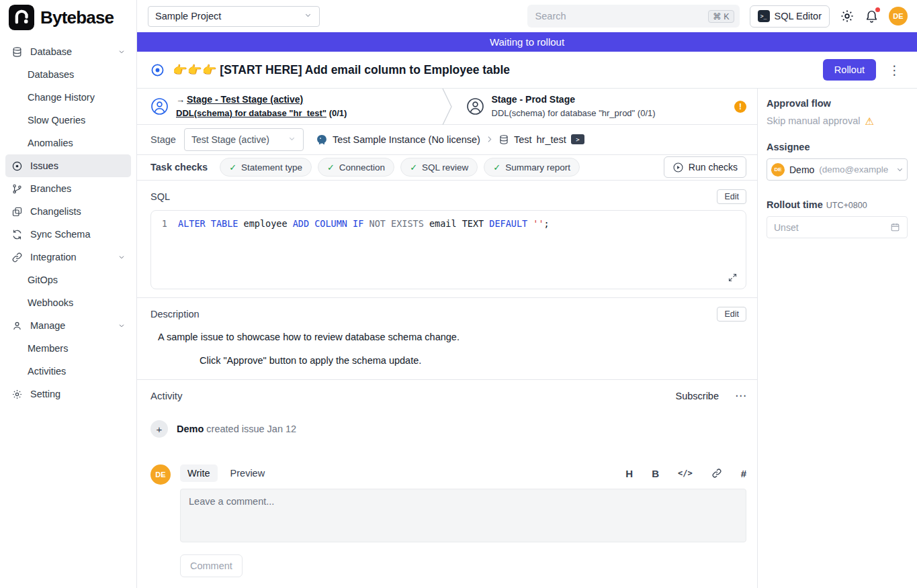 This screenshot has width=917, height=588. Describe the element at coordinates (69, 17) in the screenshot. I see `brand-header: Bytebase` at that location.